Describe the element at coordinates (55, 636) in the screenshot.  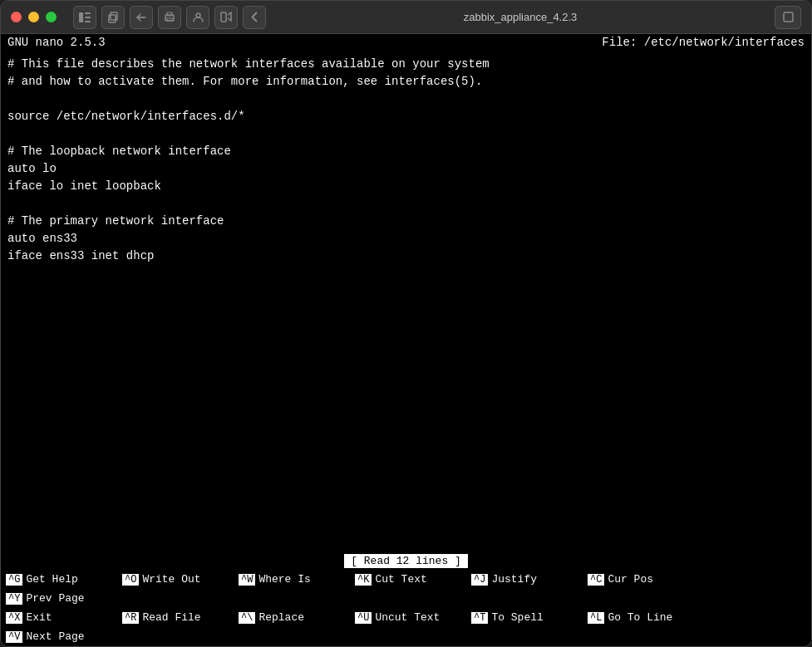
I see `shortcut-label-next-page: Next Page` at that location.